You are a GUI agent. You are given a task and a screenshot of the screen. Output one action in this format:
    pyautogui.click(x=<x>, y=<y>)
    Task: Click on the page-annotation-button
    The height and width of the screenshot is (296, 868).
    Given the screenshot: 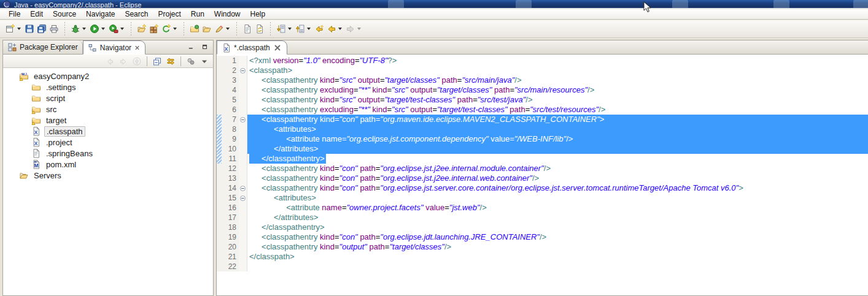 What is the action you would take?
    pyautogui.click(x=247, y=29)
    